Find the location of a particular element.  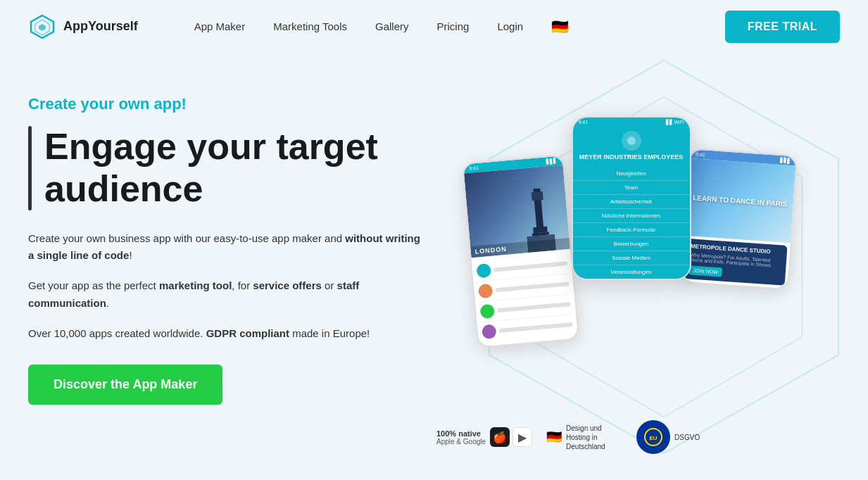

phone-center: 9:41 ▋▋ WiFi MEYER INDUSTRIES EMPLOYEES … is located at coordinates (631, 198).